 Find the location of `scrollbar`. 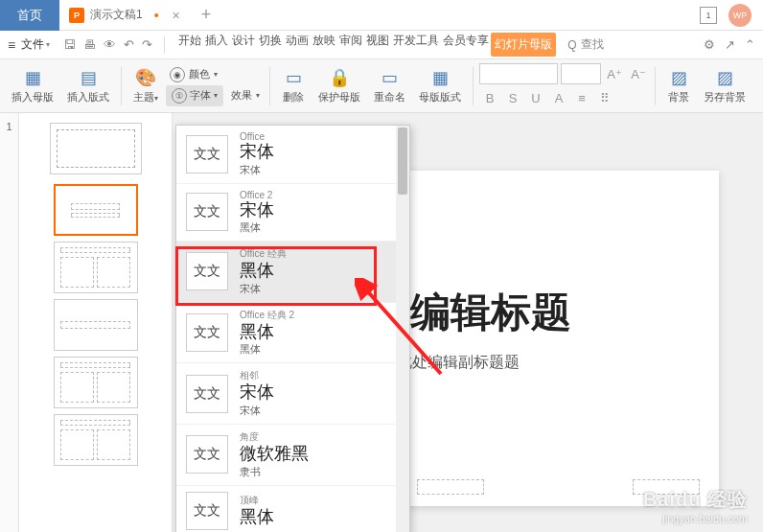

scrollbar is located at coordinates (403, 329).